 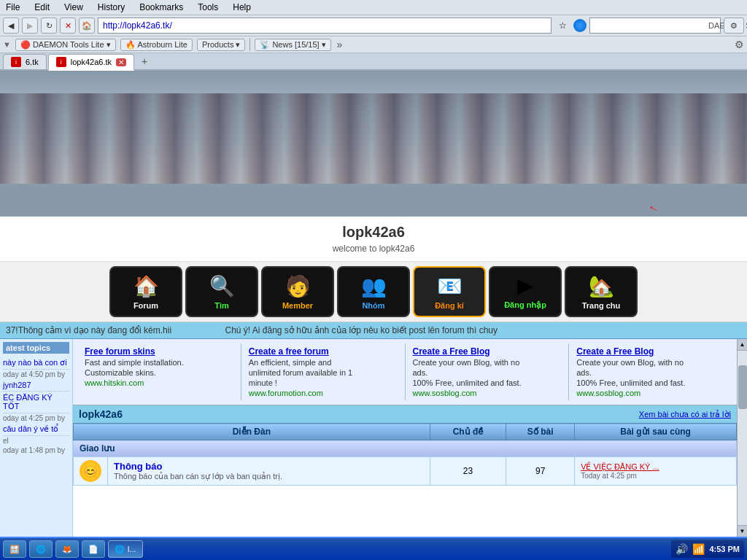 What do you see at coordinates (7, 44) in the screenshot?
I see `bookmarks-dropdown: ▼` at bounding box center [7, 44].